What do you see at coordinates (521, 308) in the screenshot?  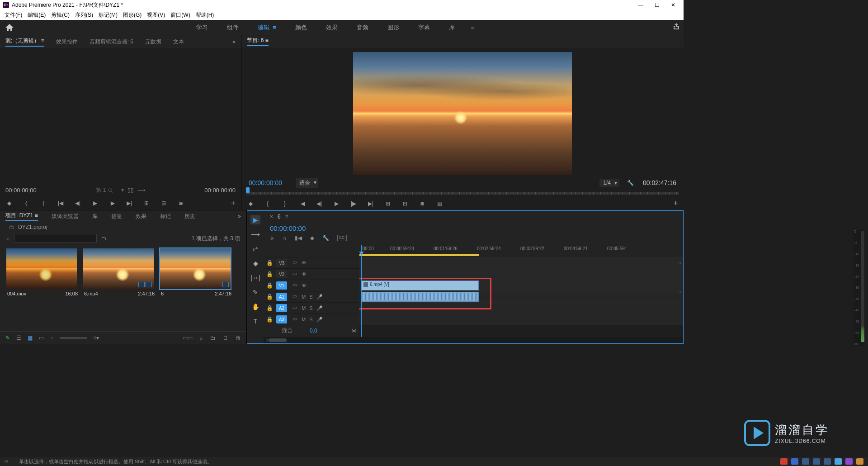 I see `track-a2` at bounding box center [521, 308].